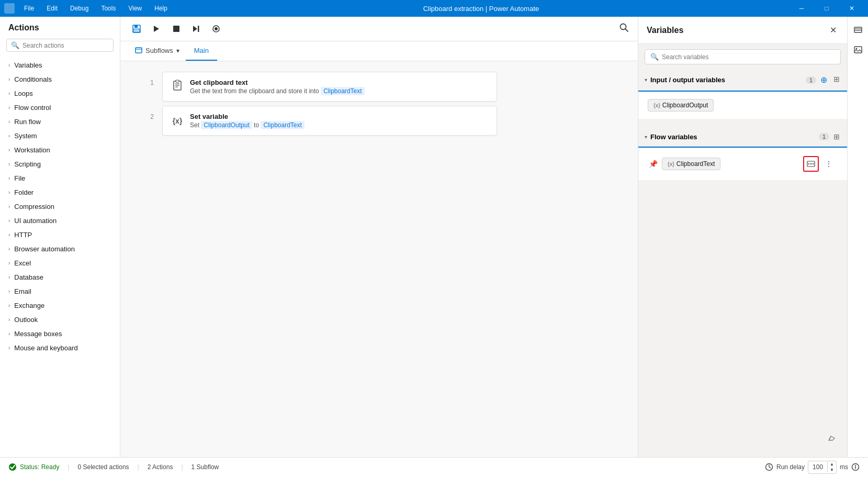  I want to click on category-label: Run flow, so click(27, 121).